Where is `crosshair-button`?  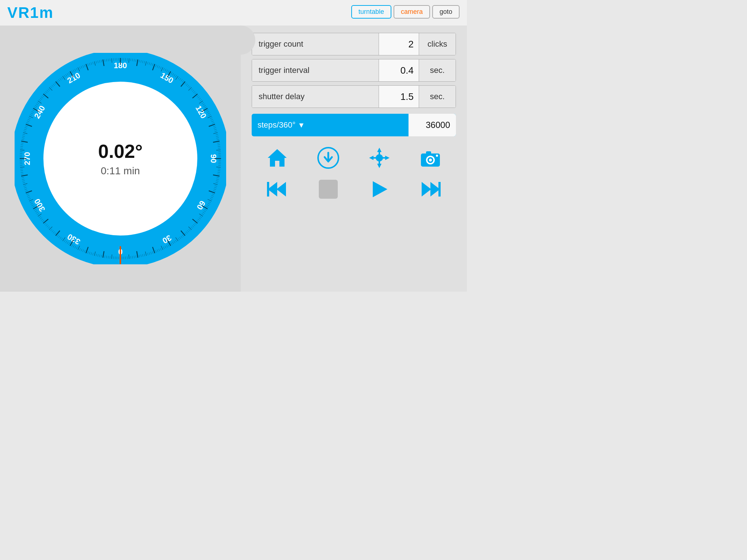 crosshair-button is located at coordinates (379, 158).